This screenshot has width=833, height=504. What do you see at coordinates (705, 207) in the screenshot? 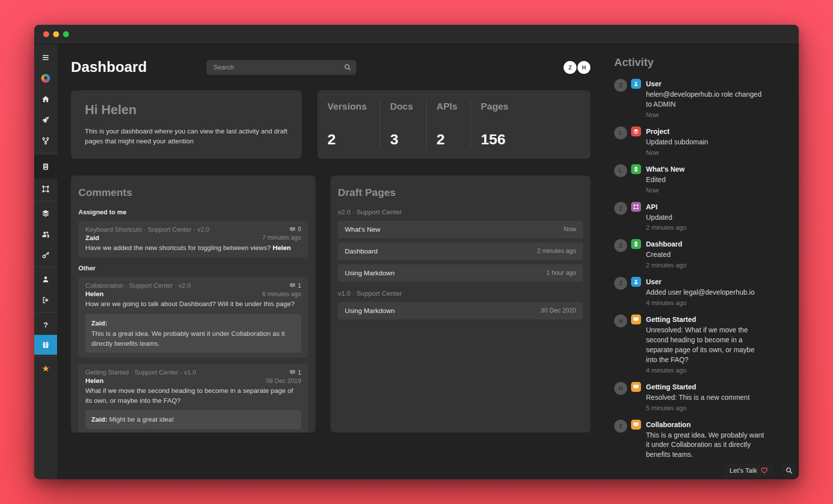
I see `activity-item-title: API` at bounding box center [705, 207].